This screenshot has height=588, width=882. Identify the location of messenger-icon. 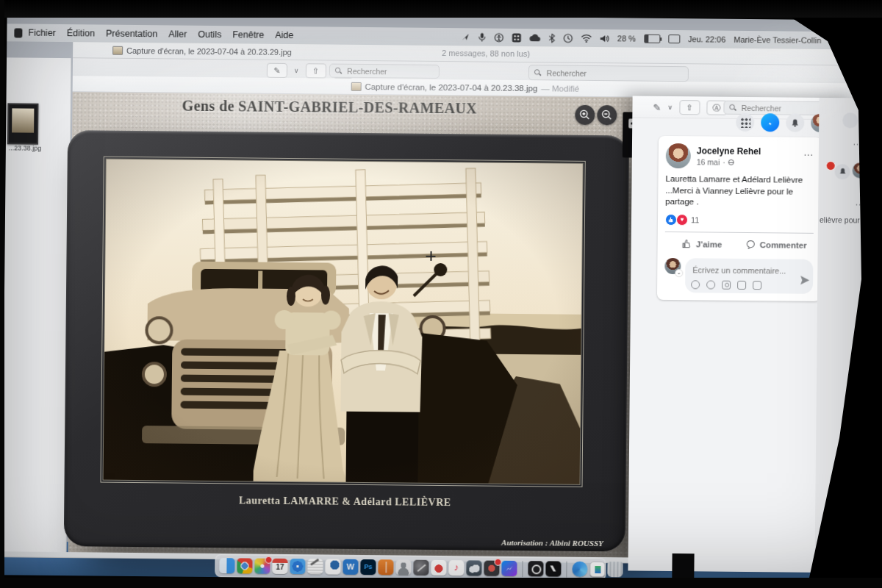
(770, 122).